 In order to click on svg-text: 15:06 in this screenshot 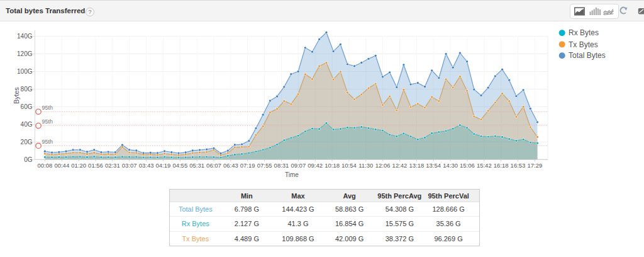, I will do `click(467, 165)`.